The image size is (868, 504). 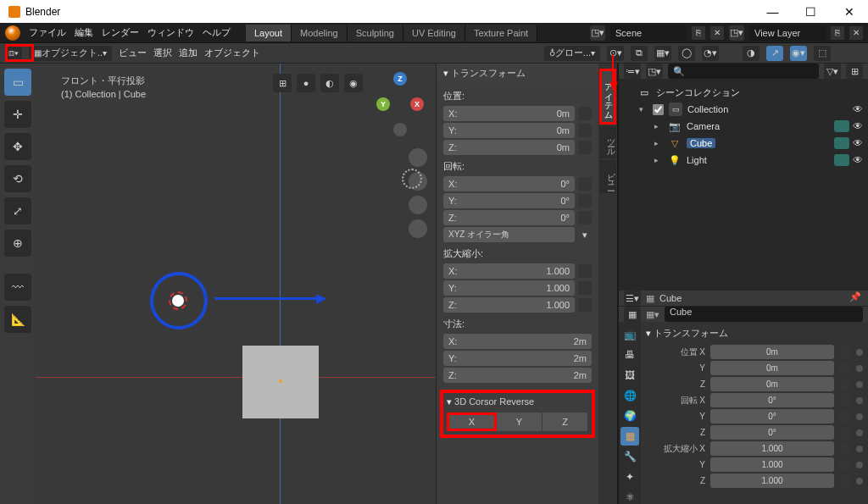 I want to click on collection-checkbox, so click(x=658, y=110).